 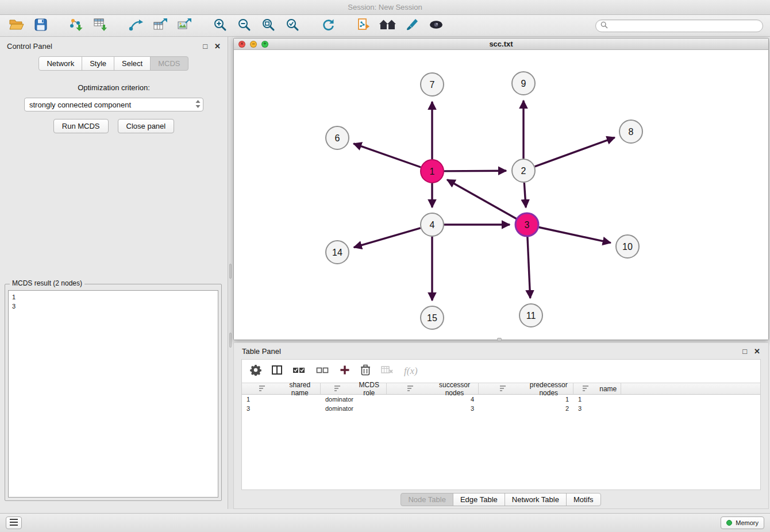 I want to click on memory-status-dot, so click(x=729, y=523).